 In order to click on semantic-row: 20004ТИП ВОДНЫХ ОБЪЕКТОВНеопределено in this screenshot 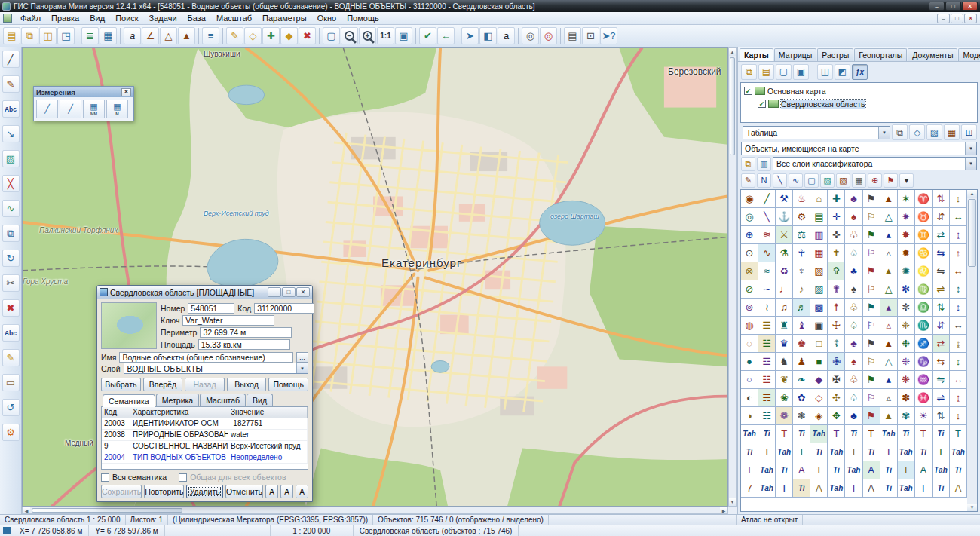, I will do `click(205, 458)`.